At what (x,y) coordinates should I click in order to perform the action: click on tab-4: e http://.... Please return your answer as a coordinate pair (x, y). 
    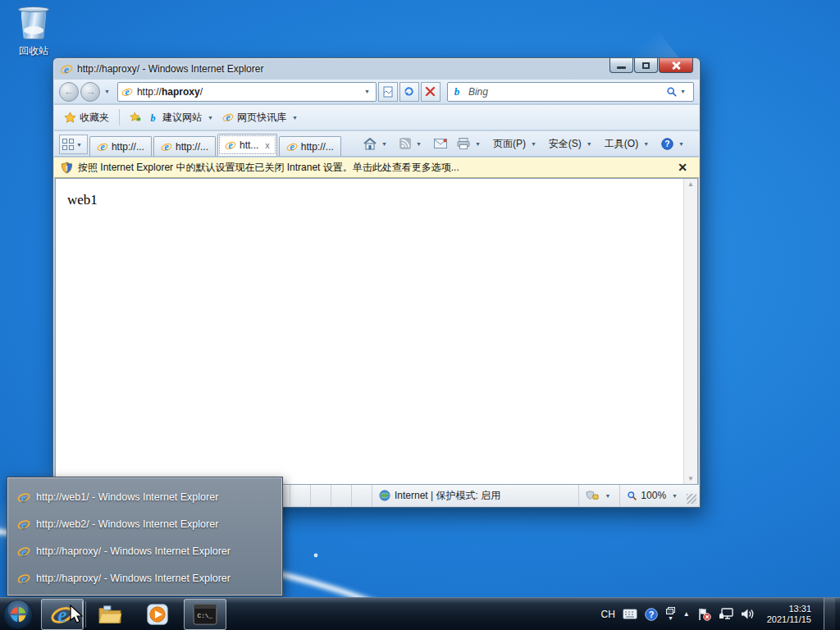
    Looking at the image, I should click on (310, 146).